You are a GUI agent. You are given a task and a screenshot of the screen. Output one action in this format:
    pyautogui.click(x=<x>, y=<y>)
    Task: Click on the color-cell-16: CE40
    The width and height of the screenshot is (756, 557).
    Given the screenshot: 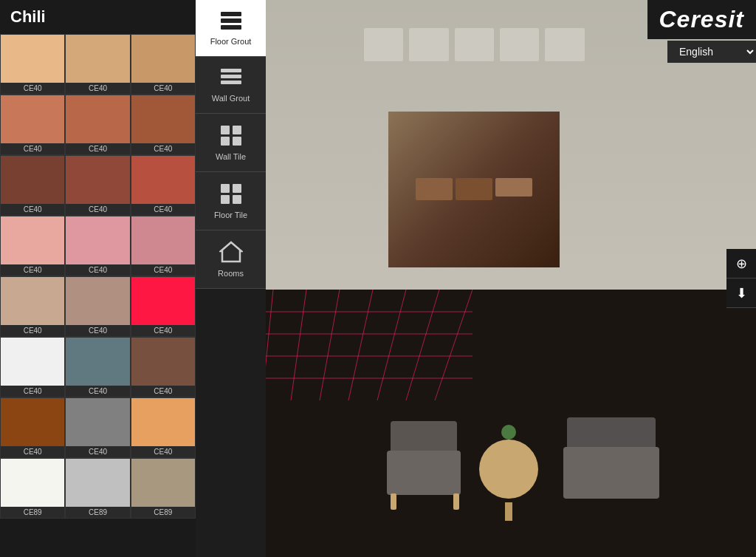 What is the action you would take?
    pyautogui.click(x=97, y=367)
    